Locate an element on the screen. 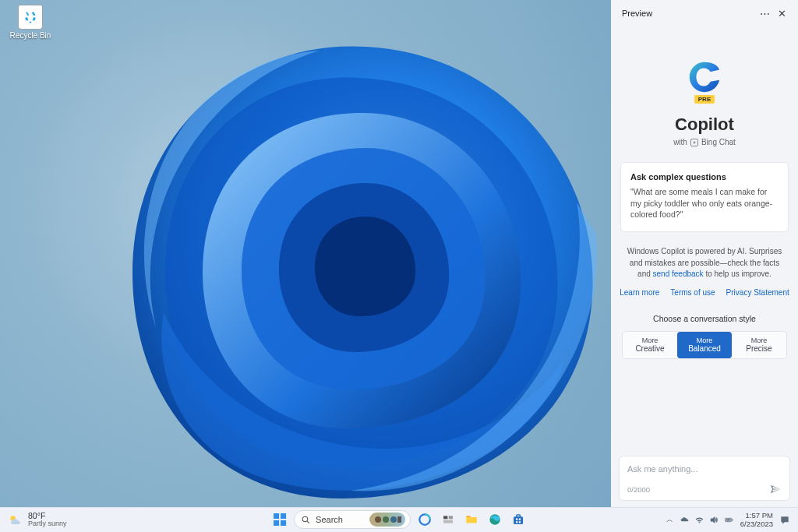  preview-badge: PRE is located at coordinates (704, 100).